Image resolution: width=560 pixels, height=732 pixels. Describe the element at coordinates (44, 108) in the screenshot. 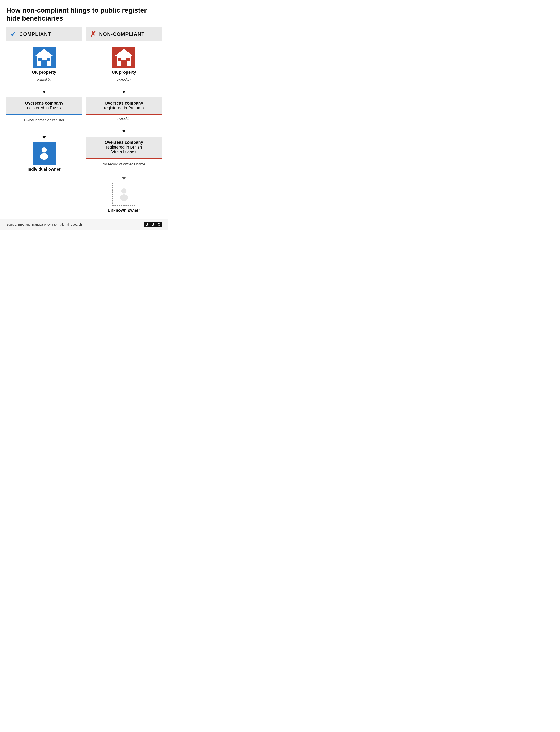

I see `left-company-sub: registered in Russia` at that location.